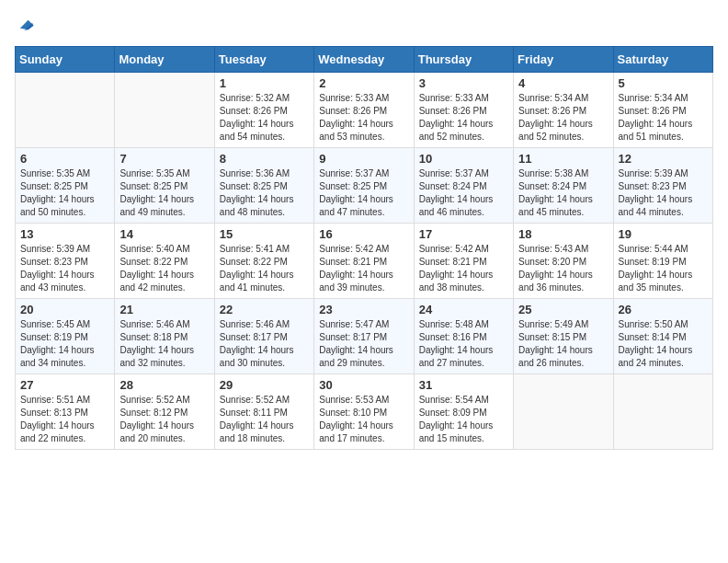  What do you see at coordinates (64, 309) in the screenshot?
I see `day-number: 20` at bounding box center [64, 309].